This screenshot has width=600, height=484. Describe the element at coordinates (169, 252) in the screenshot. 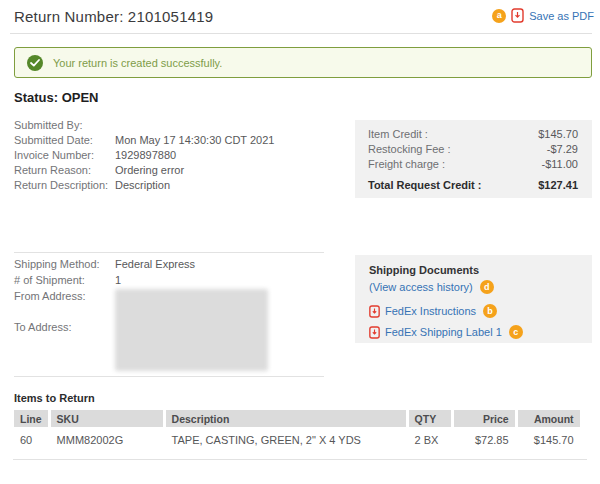

I see `shipping-top-divider` at that location.